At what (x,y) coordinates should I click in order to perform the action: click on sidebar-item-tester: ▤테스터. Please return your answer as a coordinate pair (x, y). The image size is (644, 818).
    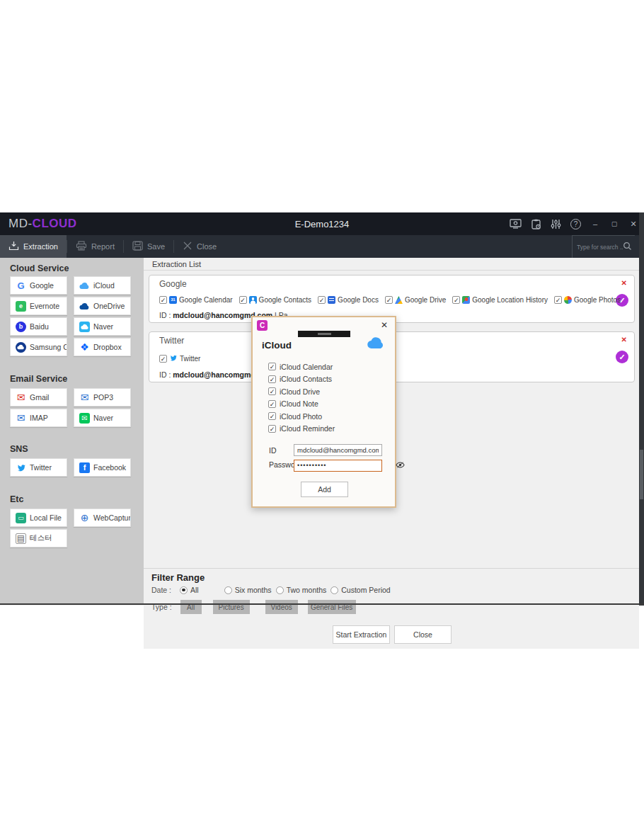
    Looking at the image, I should click on (38, 538).